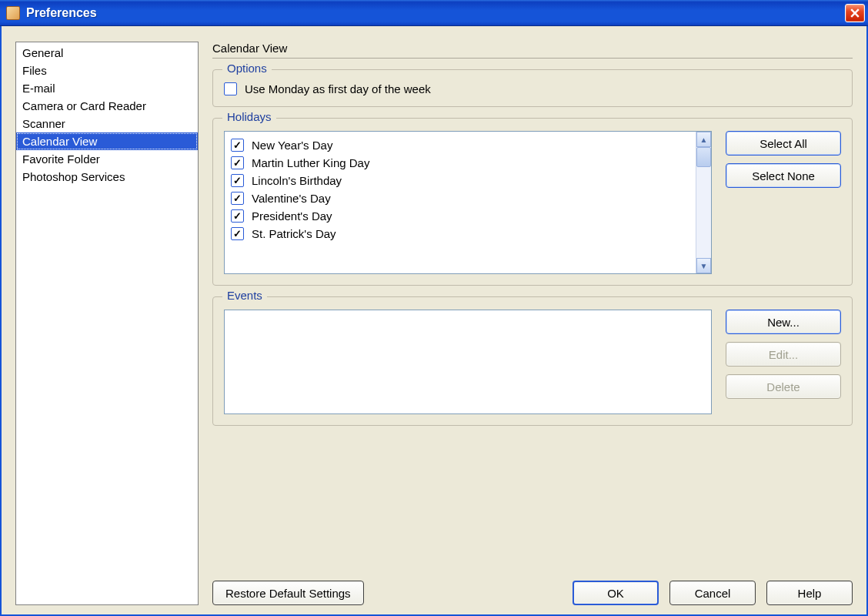 The image size is (868, 616). Describe the element at coordinates (297, 180) in the screenshot. I see `holiday-label: Lincoln's Birthday` at that location.